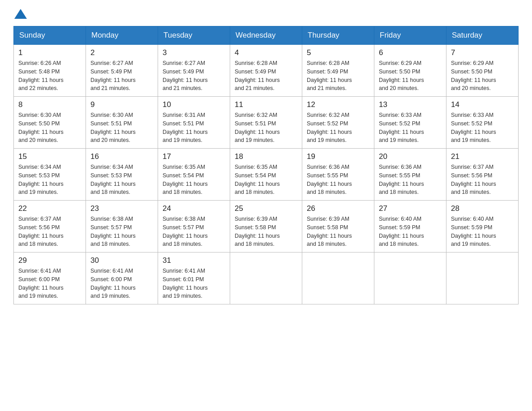  Describe the element at coordinates (50, 278) in the screenshot. I see `day-cell: 29 Sunrise: 6:41 AMSunset: 6:00 PMDaylig…` at that location.